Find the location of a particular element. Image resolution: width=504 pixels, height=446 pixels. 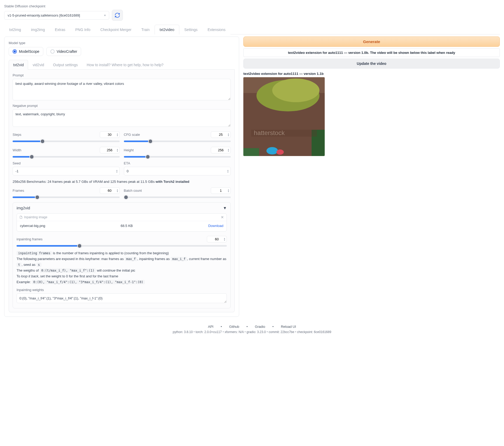

tab-extensions: Extensions is located at coordinates (217, 29).